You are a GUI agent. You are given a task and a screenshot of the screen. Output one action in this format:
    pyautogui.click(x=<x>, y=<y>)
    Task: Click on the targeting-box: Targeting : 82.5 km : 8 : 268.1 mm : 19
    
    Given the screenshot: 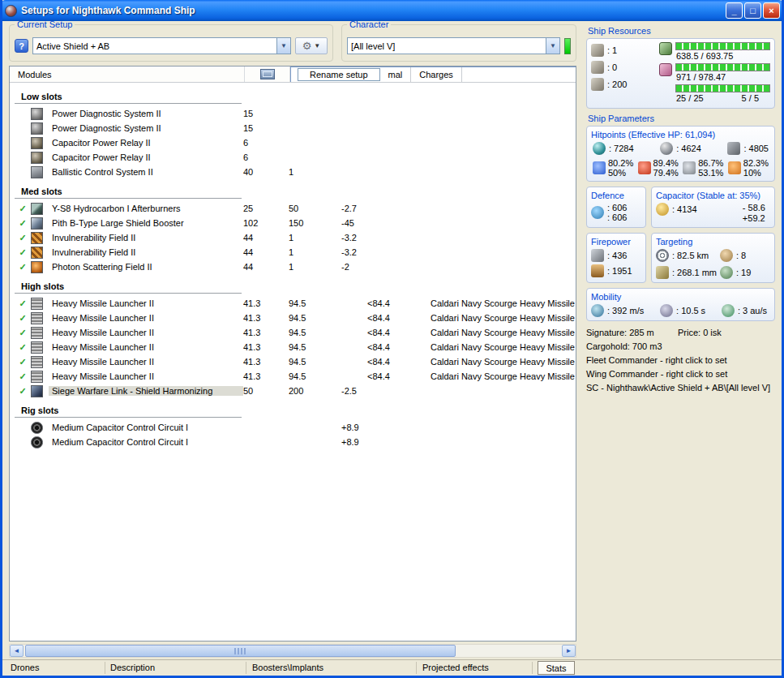 What is the action you would take?
    pyautogui.click(x=713, y=258)
    